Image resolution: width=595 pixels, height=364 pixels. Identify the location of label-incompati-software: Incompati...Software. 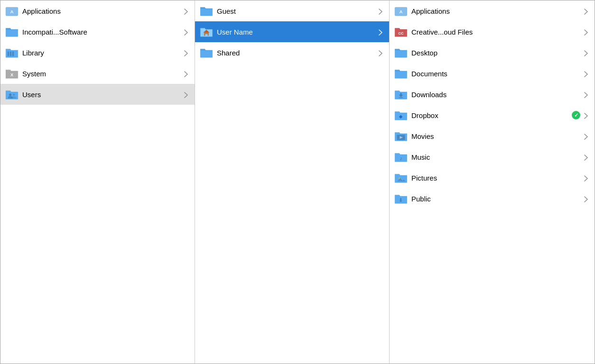
(102, 32).